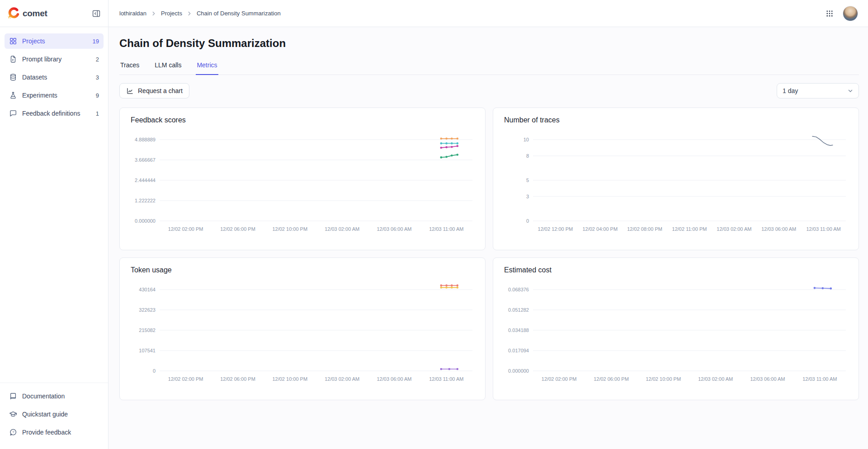 This screenshot has width=868, height=449. What do you see at coordinates (302, 179) in the screenshot?
I see `chart-card-feedback-scores: Feedback scores 4.8888893.6666672.444444…` at bounding box center [302, 179].